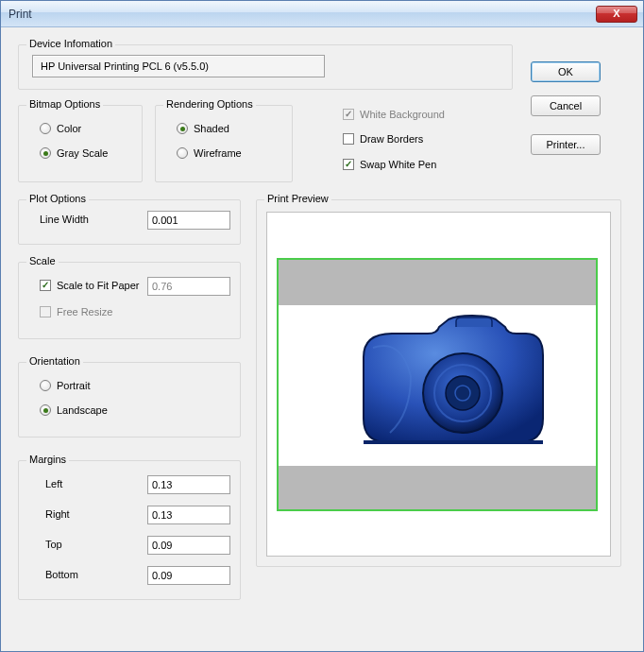  I want to click on shaded-label: Shaded, so click(212, 129).